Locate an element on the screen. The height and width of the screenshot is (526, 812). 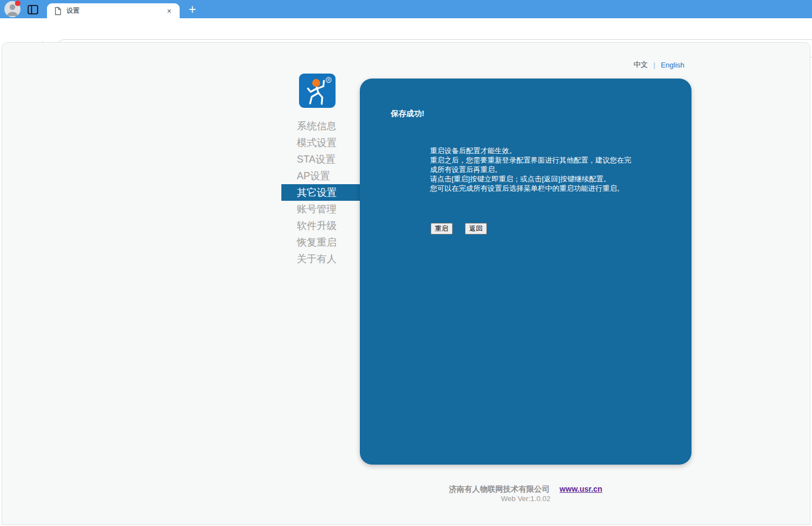
browser-toolbar: 不安全 | 10.10.100.254 is located at coordinates (406, 30).